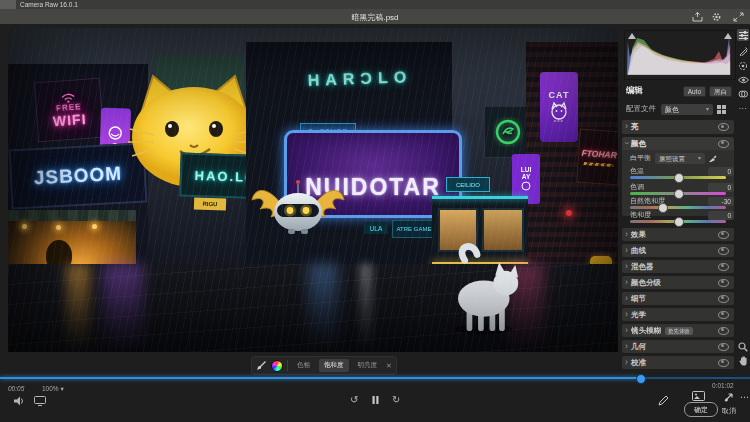 The height and width of the screenshot is (422, 750). Describe the element at coordinates (678, 298) in the screenshot. I see `section-detail: ›细节` at that location.